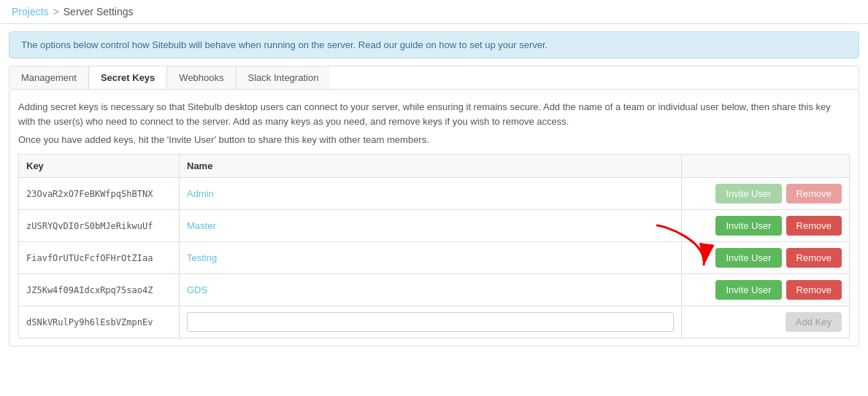 Image resolution: width=868 pixels, height=396 pixels. Describe the element at coordinates (434, 322) in the screenshot. I see `new-key-row: dSNkVRulPy9h6lEsbVZmpnEv Add Key` at that location.